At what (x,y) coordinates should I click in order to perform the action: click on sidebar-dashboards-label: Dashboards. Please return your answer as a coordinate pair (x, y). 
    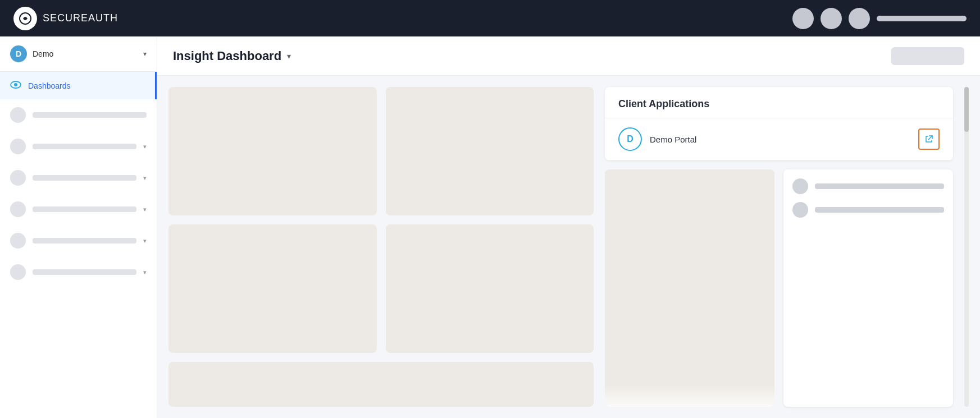
    Looking at the image, I should click on (49, 86).